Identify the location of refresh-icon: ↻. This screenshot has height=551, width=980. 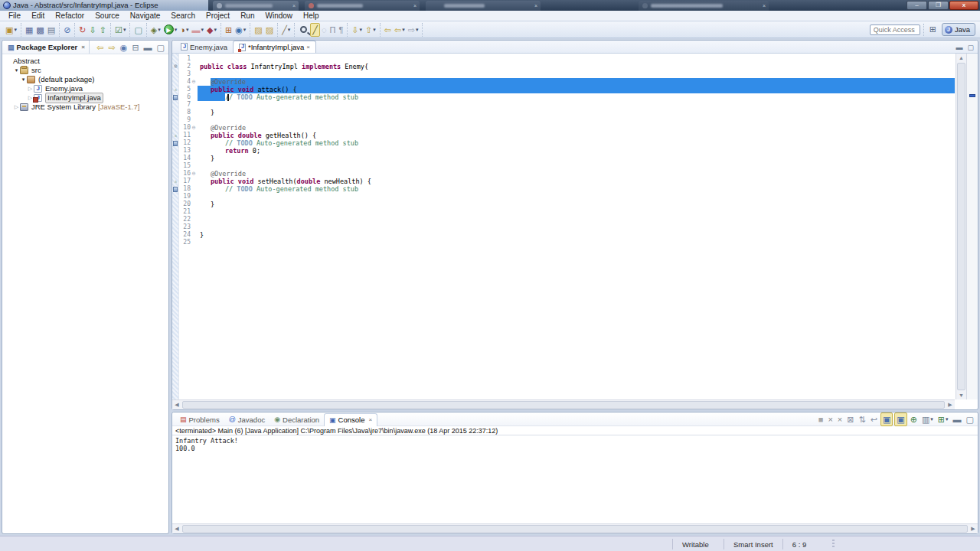
(83, 30).